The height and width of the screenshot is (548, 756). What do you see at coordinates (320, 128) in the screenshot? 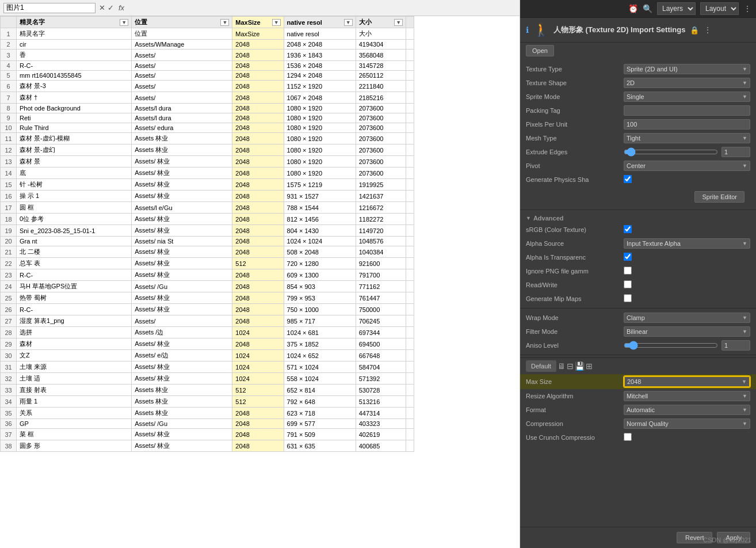
I see `cell-d-10: 1080 × 1920` at bounding box center [320, 128].